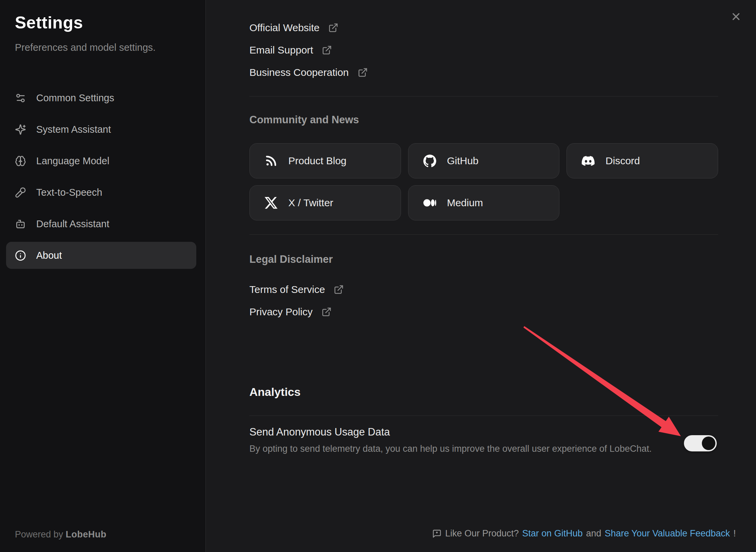  Describe the element at coordinates (74, 129) in the screenshot. I see `sidebar-item-label: System Assistant` at that location.